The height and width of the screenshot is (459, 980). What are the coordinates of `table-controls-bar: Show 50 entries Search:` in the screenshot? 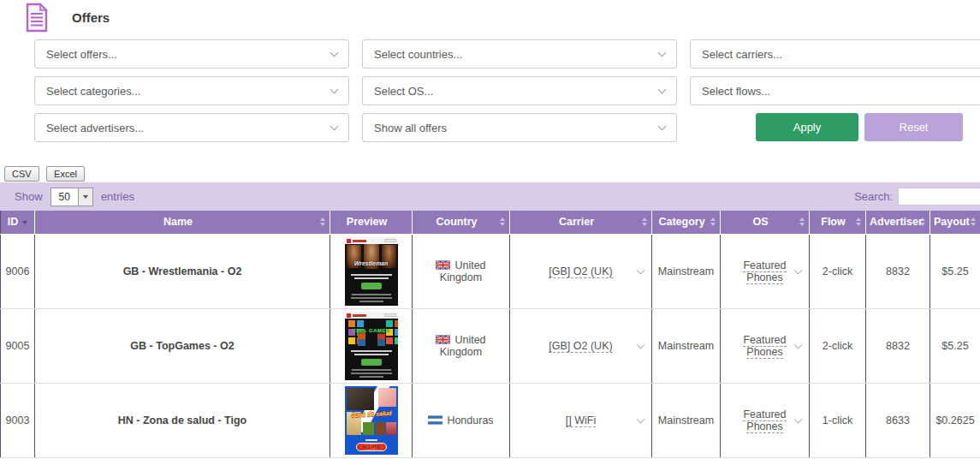 It's located at (490, 197).